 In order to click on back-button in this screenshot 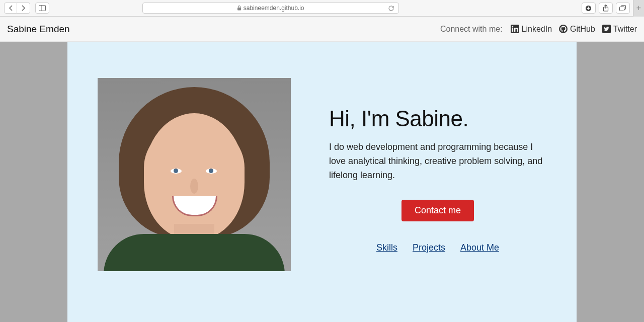, I will do `click(11, 8)`.